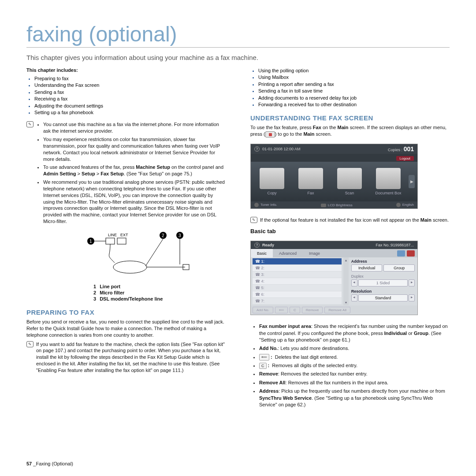 This screenshot has height=476, width=476. Describe the element at coordinates (337, 205) in the screenshot. I see `lcd-brightness-button: LCD Brightness` at that location.